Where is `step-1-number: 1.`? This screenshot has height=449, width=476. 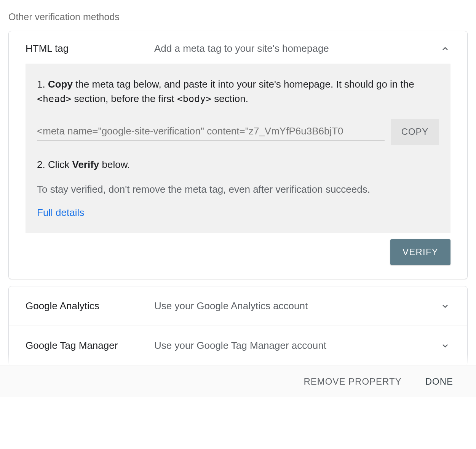 step-1-number: 1. is located at coordinates (43, 84).